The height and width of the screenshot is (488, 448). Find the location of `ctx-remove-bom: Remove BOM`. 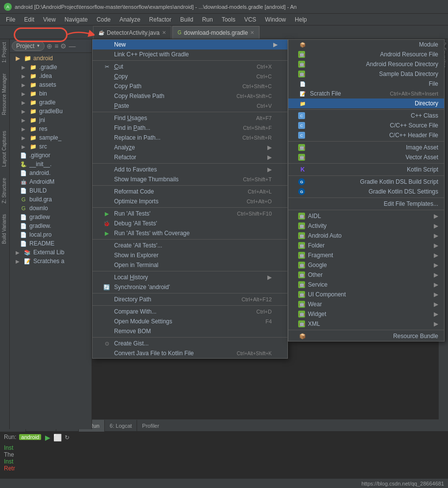

ctx-remove-bom: Remove BOM is located at coordinates (190, 331).